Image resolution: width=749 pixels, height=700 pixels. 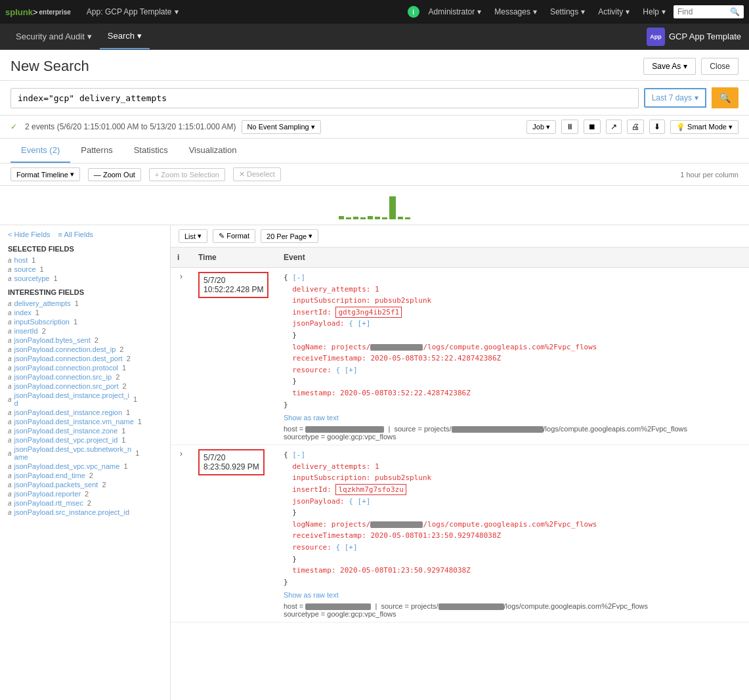 I want to click on field-connection-dest-port: a jsonPayload.connection.dest_port 2, so click(x=85, y=359).